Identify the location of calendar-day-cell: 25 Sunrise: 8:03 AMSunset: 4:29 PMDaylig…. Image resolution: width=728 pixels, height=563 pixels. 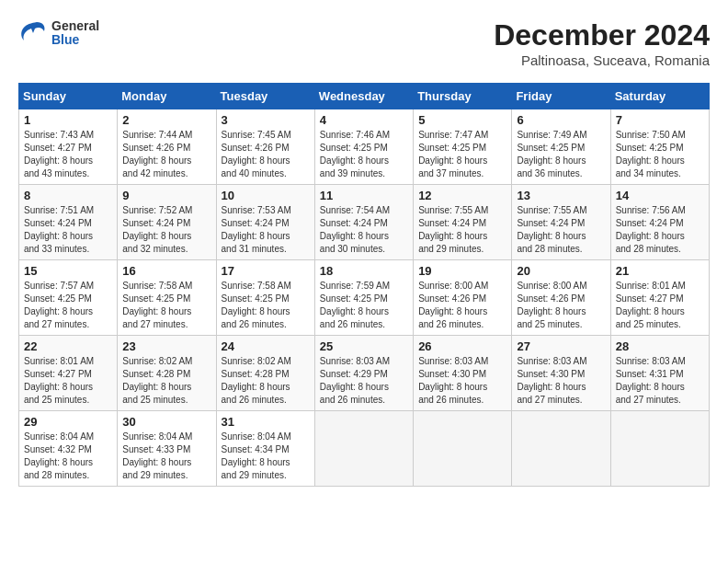
(364, 373).